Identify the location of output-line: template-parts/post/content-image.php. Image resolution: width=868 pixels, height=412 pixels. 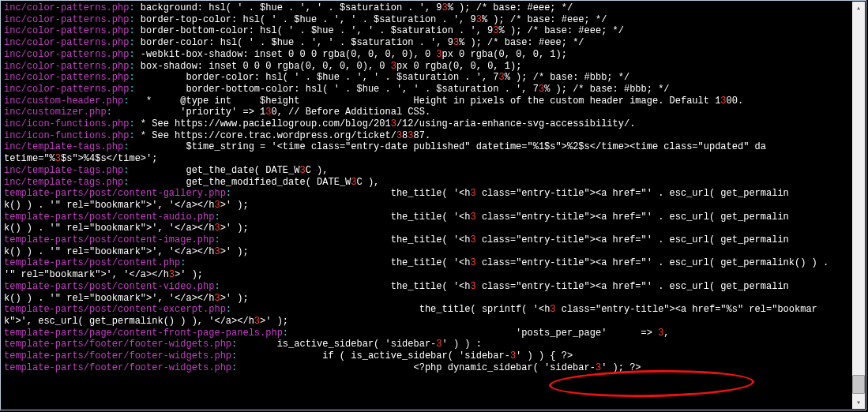
(426, 240).